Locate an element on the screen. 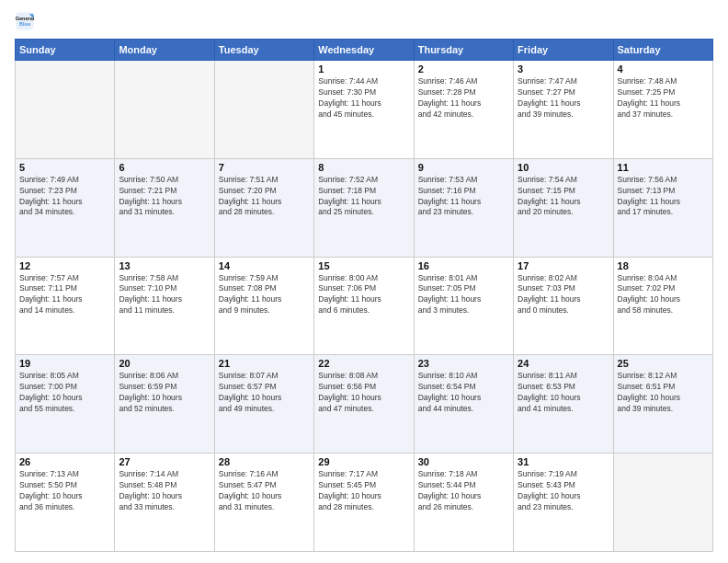  calendar-cell: 13Sunrise: 7:58 AM Sunset: 7:10 PM Dayli… is located at coordinates (165, 305).